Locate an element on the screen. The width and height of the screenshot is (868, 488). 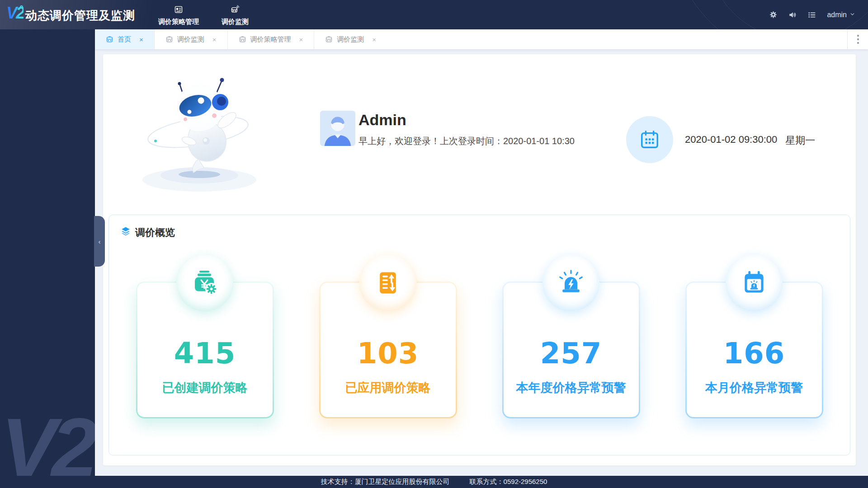
datetime-value: 2020-01-02 09:30:00 is located at coordinates (731, 141).